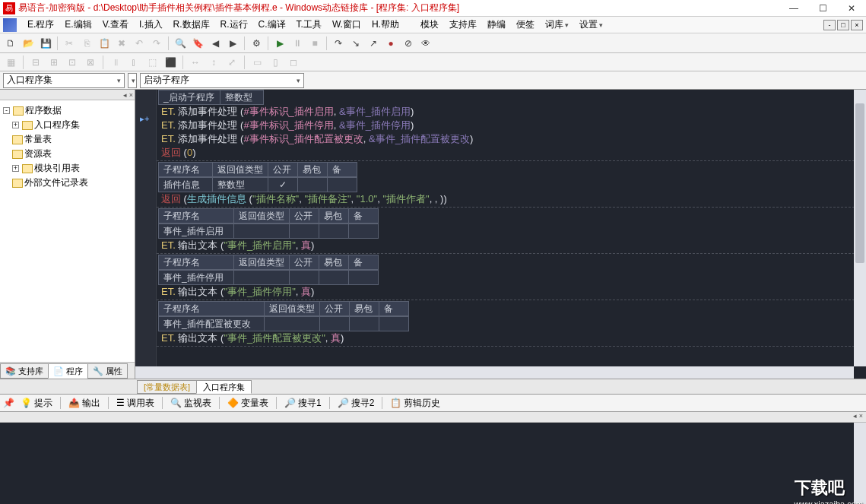 The image size is (866, 504). Describe the element at coordinates (46, 43) in the screenshot. I see `save-icon: 💾` at that location.